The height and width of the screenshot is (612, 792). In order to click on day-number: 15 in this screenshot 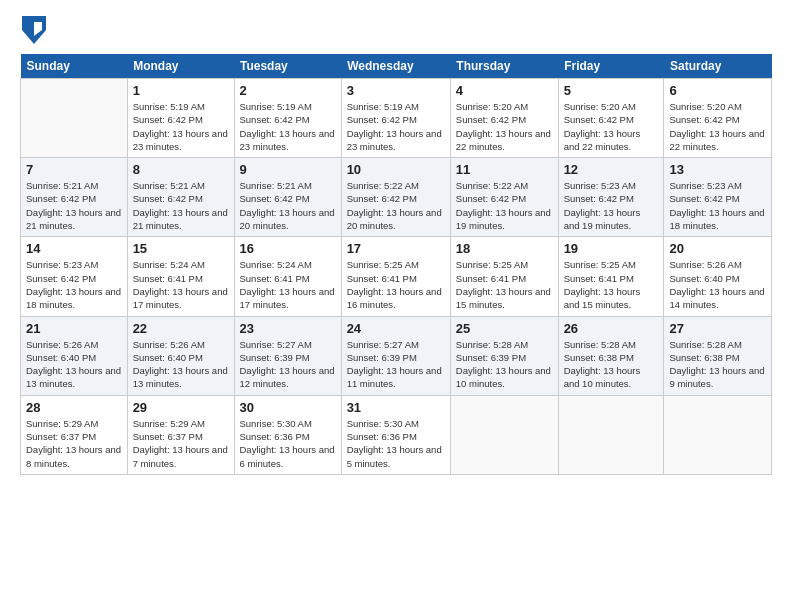, I will do `click(181, 248)`.